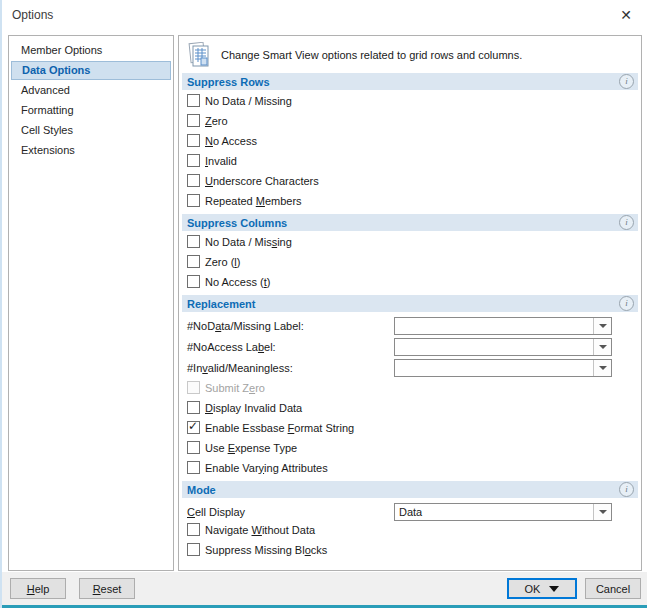 Image resolution: width=647 pixels, height=608 pixels. Describe the element at coordinates (410, 160) in the screenshot. I see `checkbox-row-invalid: Invalid` at that location.